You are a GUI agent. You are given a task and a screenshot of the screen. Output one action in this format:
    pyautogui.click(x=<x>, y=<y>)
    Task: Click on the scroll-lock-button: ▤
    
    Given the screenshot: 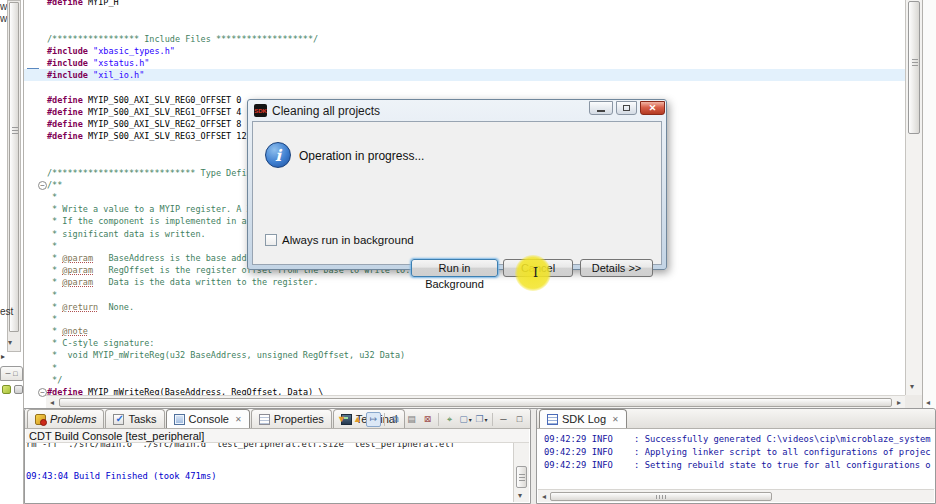 What is the action you would take?
    pyautogui.click(x=412, y=420)
    